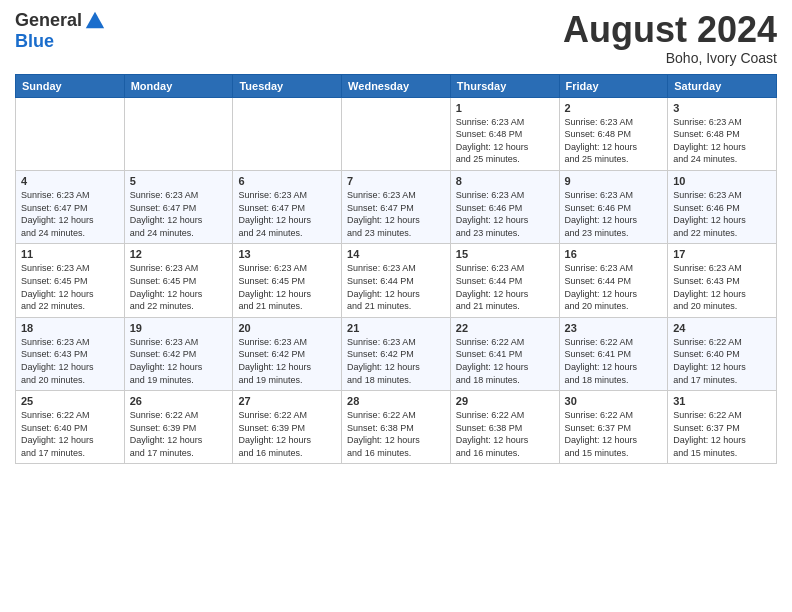 The height and width of the screenshot is (612, 792). Describe the element at coordinates (287, 328) in the screenshot. I see `day-number: 20` at that location.